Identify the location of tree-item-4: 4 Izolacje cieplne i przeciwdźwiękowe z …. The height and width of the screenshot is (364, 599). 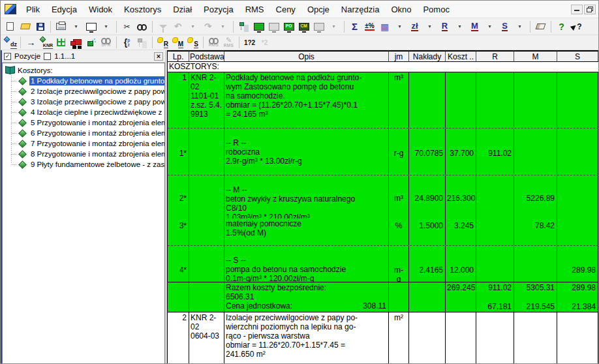
(85, 112).